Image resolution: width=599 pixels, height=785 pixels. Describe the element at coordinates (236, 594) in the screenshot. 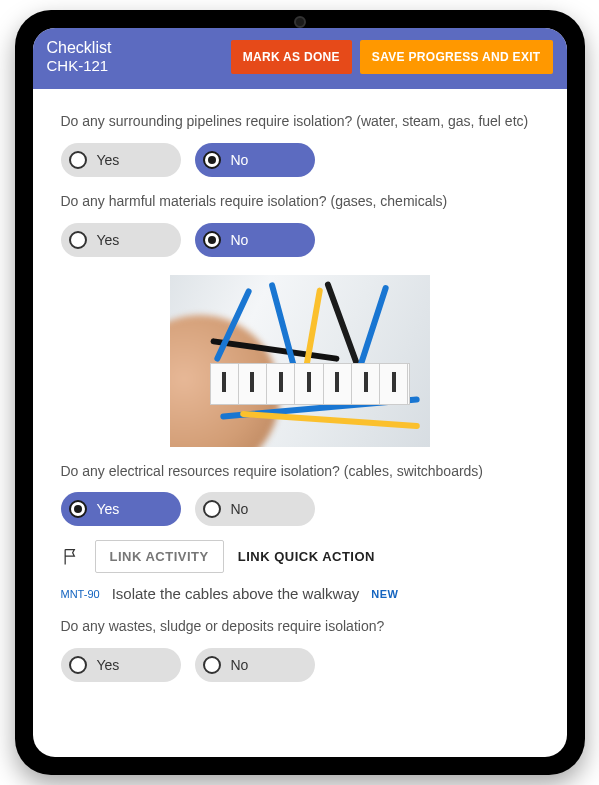

I see `linked-desc: Isolate the cables above the walkway` at that location.